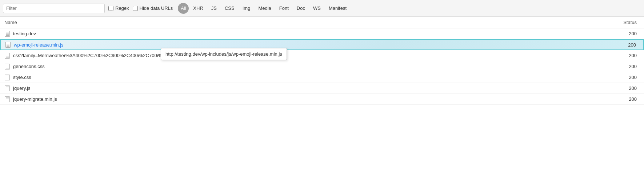  Describe the element at coordinates (156, 8) in the screenshot. I see `hide-data-urls-label: Hide data URLs` at that location.